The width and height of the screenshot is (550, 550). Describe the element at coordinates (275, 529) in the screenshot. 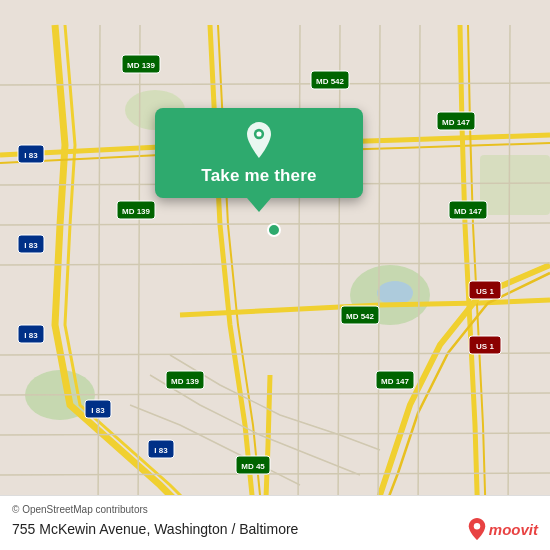

I see `address-line: 755 McKewin Avenue, Washington / Baltimo…` at that location.